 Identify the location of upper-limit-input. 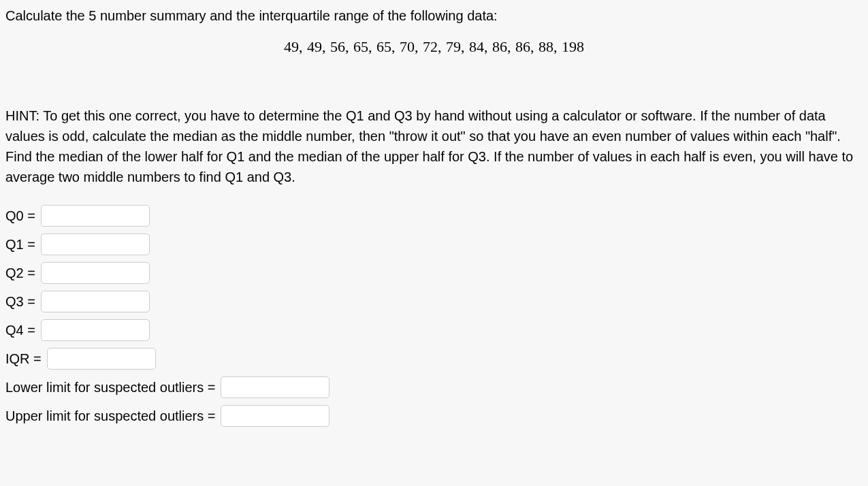
(275, 416).